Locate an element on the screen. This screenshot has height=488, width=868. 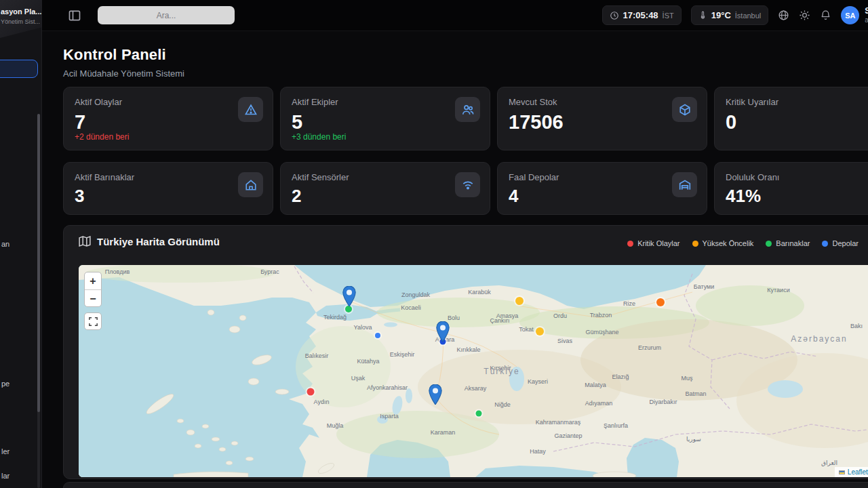
stat-card-doluluk-orani: Doluluk Oranı 41% is located at coordinates (791, 188).